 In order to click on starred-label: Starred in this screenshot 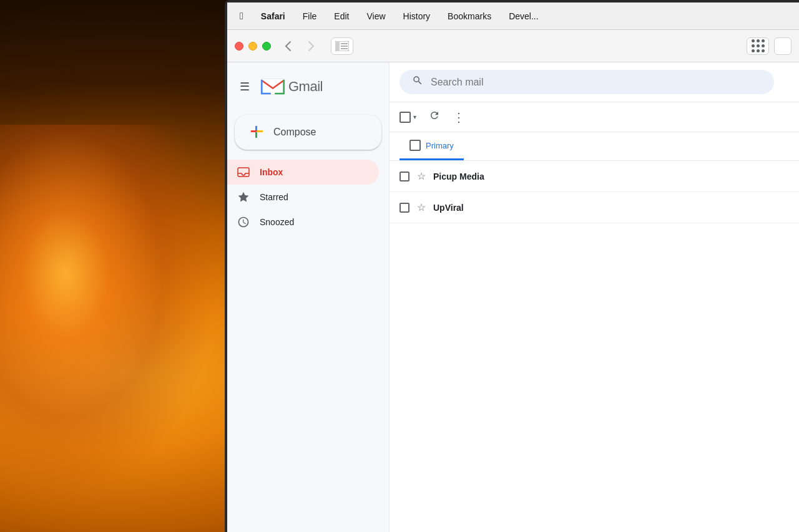, I will do `click(274, 197)`.